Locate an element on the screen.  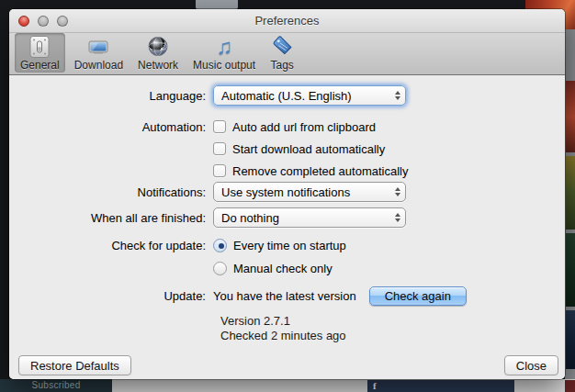
tab-music-output: ♫ Music output is located at coordinates (224, 53).